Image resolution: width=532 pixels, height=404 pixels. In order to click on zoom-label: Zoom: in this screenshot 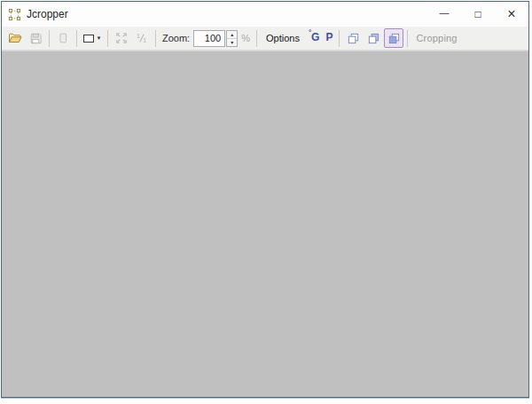, I will do `click(176, 38)`.